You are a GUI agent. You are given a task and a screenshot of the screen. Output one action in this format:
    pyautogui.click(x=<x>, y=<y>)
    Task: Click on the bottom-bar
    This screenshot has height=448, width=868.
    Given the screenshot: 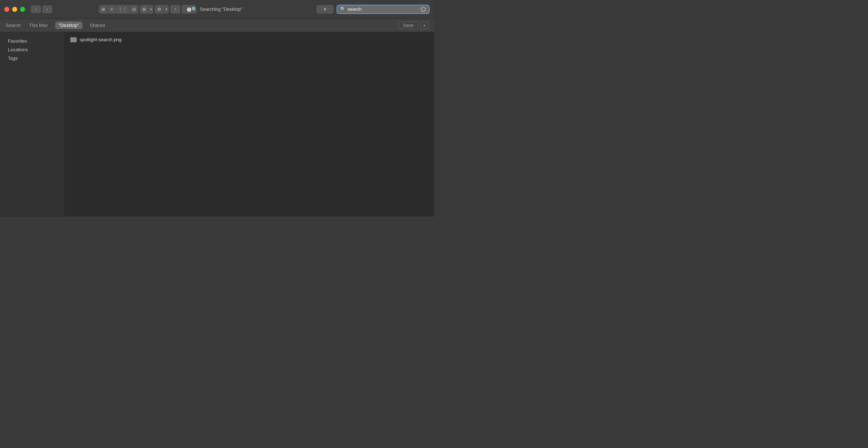 What is the action you would take?
    pyautogui.click(x=217, y=220)
    